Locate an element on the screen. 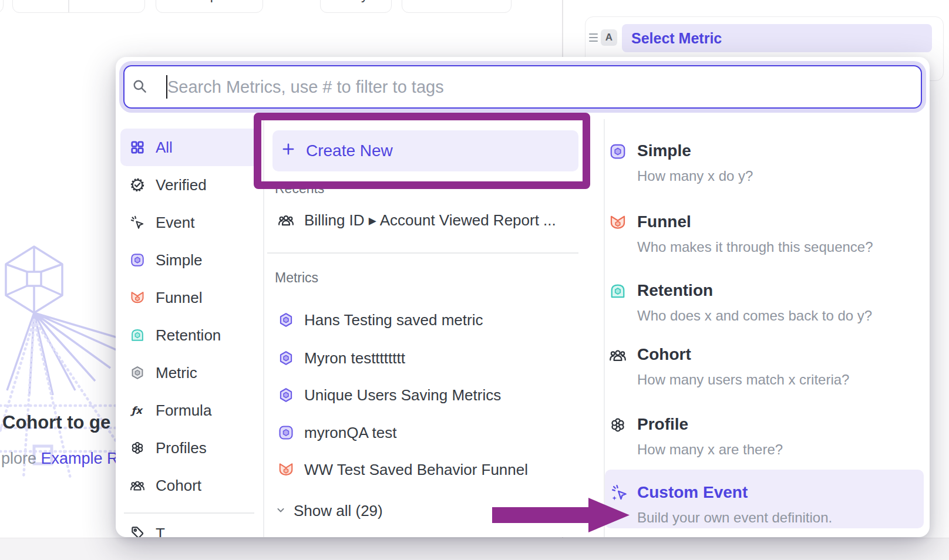 This screenshot has height=560, width=949. sidebar-item-label: Cohort is located at coordinates (179, 486).